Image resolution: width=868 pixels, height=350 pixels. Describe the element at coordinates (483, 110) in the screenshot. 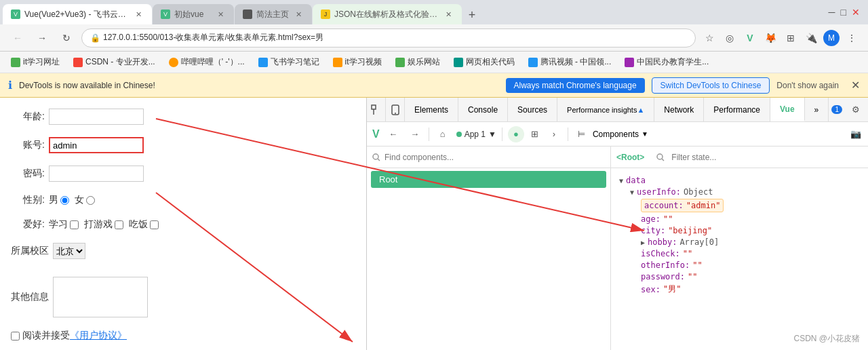

I see `devtools-tab-console: Console` at that location.